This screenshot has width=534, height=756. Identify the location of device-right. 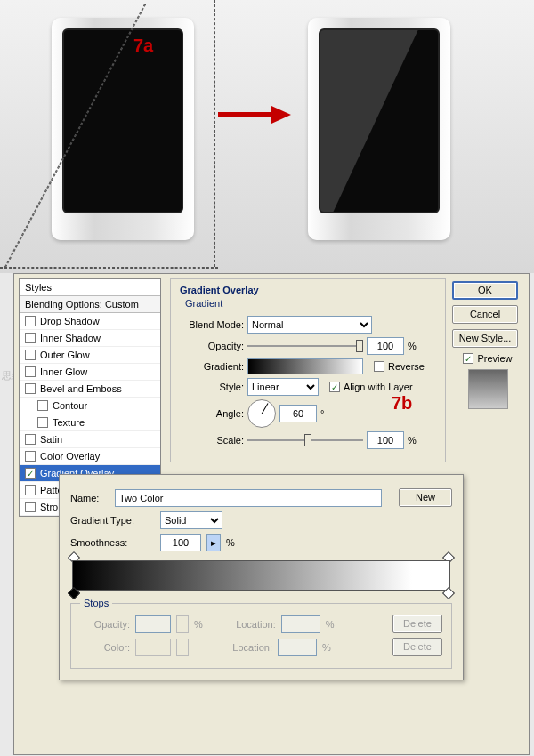
(379, 129).